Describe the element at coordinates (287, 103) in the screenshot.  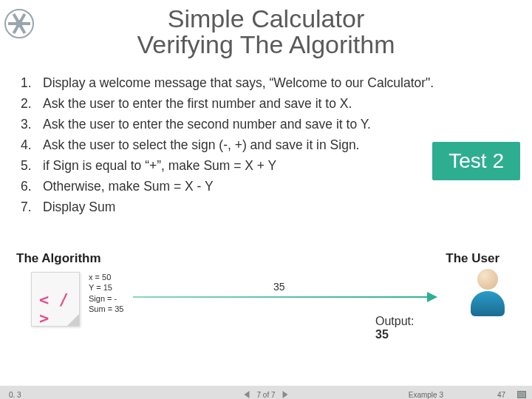
I see `step-text: Ask the user to enter the first number a…` at that location.